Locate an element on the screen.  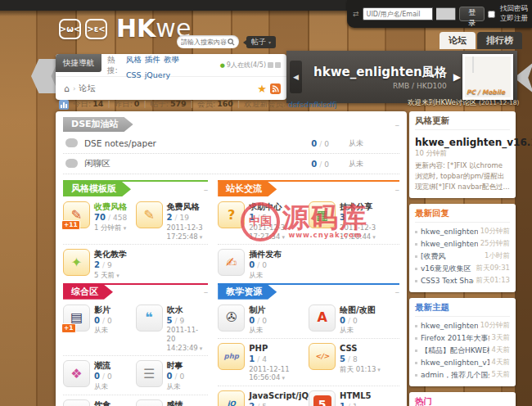
username-input is located at coordinates (398, 14).